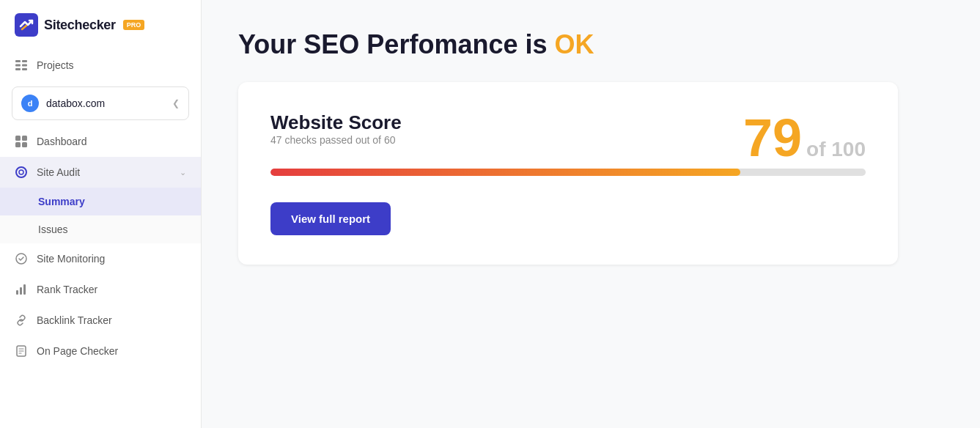 This screenshot has height=428, width=980. What do you see at coordinates (53, 229) in the screenshot?
I see `issues-label: Issues` at bounding box center [53, 229].